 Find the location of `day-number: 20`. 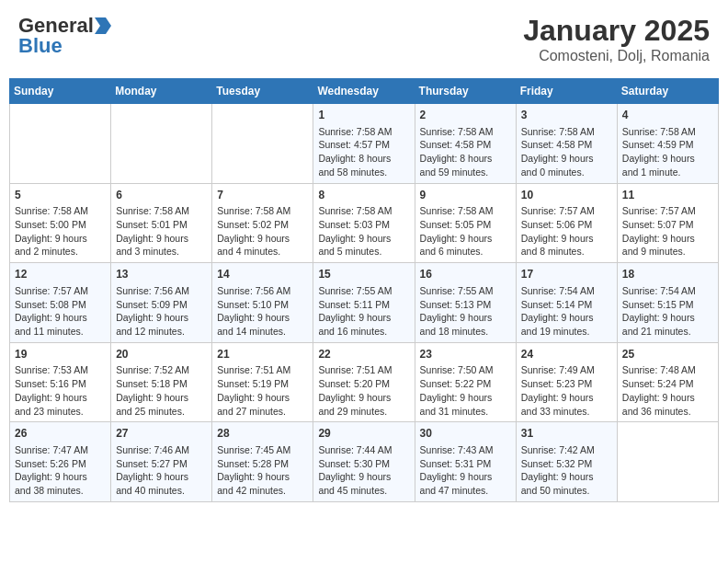

day-number: 20 is located at coordinates (162, 355).